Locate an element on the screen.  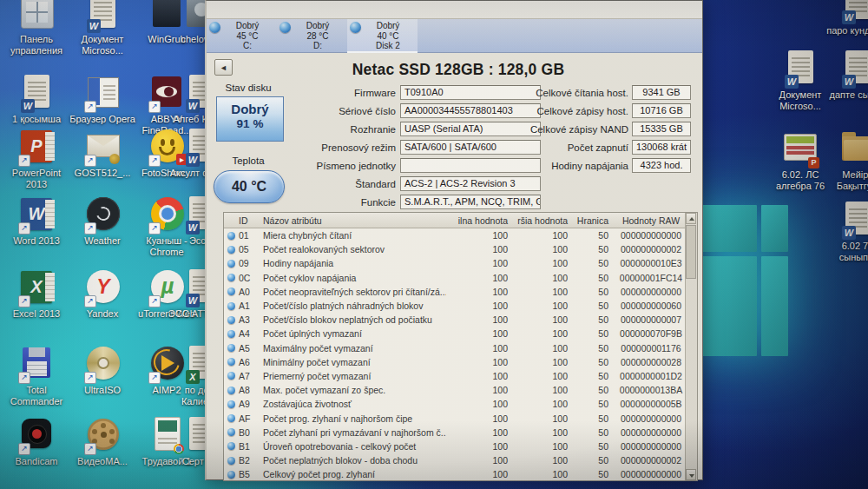
desktop-icon: 6.02 76 сынып... is located at coordinates (845, 233).